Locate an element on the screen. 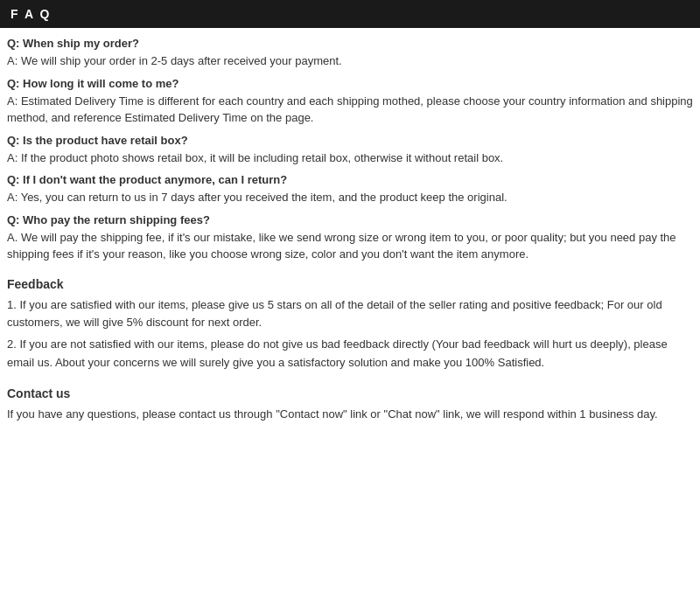 The height and width of the screenshot is (612, 700). feedback-point-1: 1. If you are satisfied with our items, … is located at coordinates (350, 315).